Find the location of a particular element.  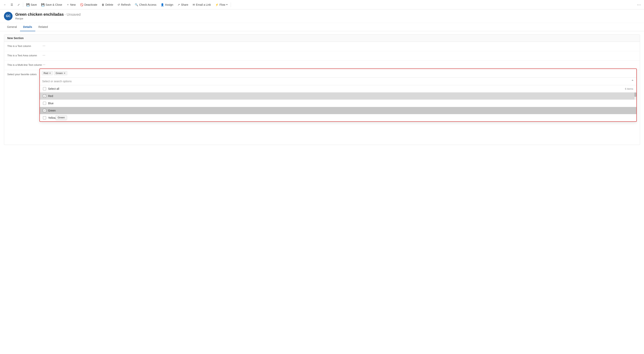

record-title: Green chicken enchiladas is located at coordinates (40, 15).